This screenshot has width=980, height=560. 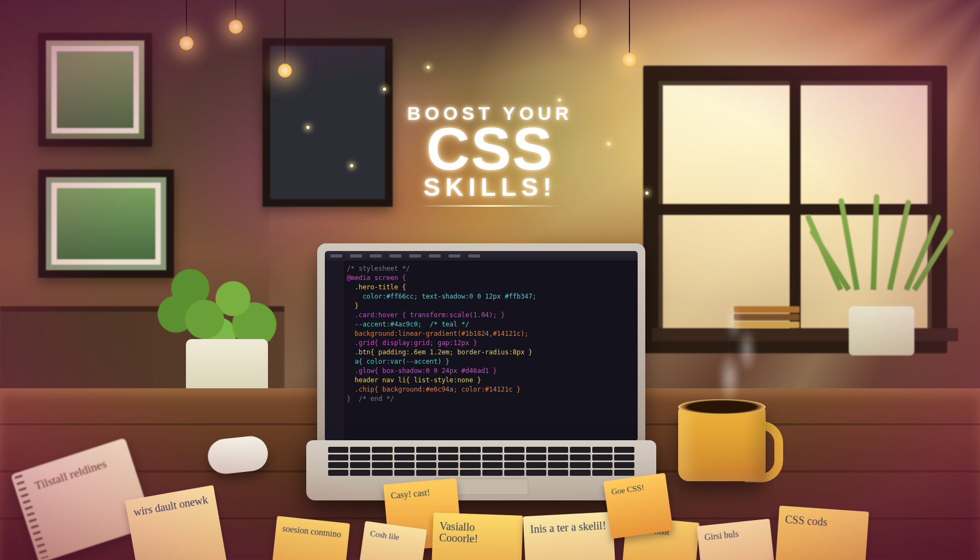 I want to click on stacked-books, so click(x=767, y=318).